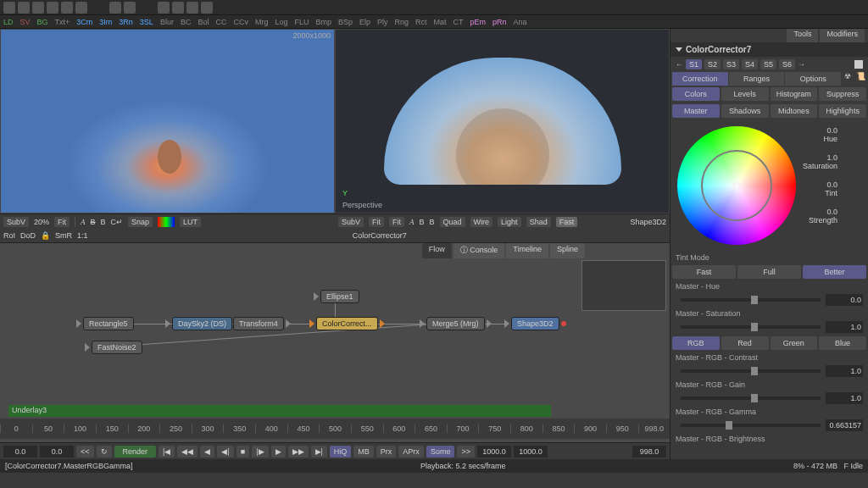  I want to click on tab-console: ⓘ Console, so click(480, 251).